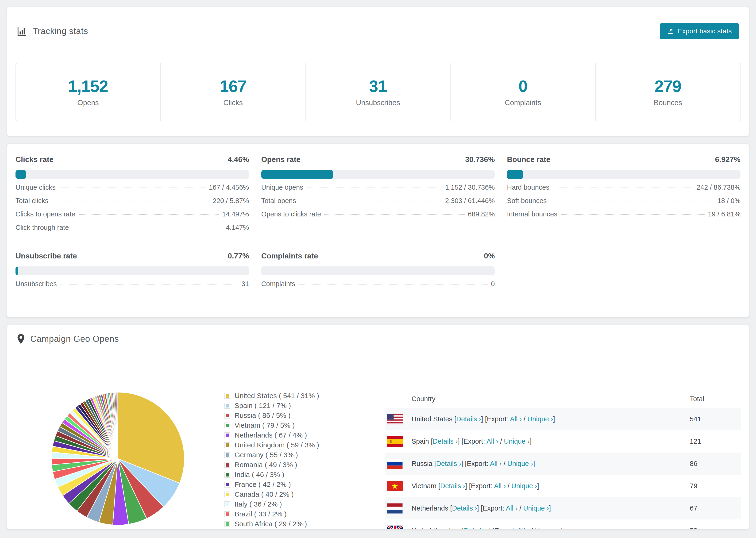 This screenshot has height=538, width=756. What do you see at coordinates (671, 31) in the screenshot?
I see `export-icon` at bounding box center [671, 31].